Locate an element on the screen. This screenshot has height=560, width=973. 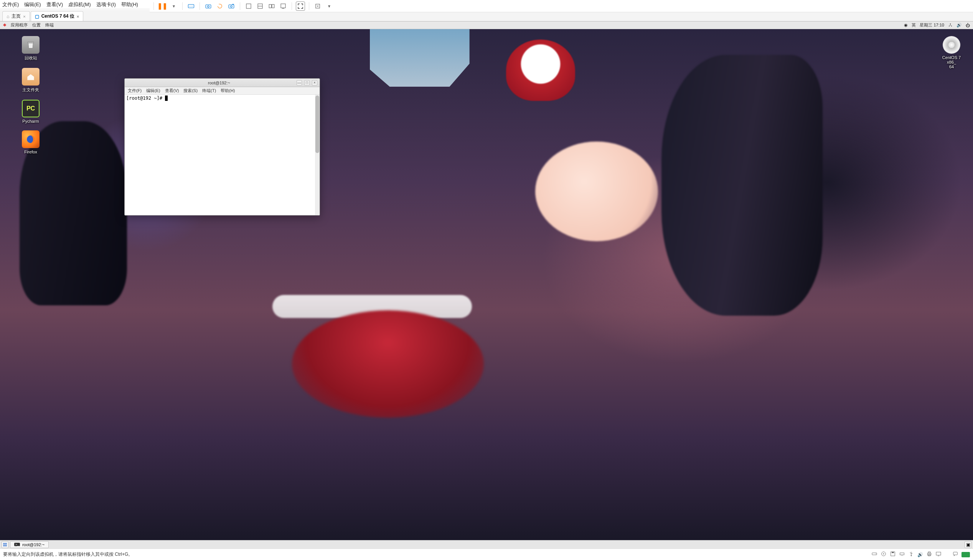
tab-centos: ▢ CentOS 7 64 位 × is located at coordinates (57, 16).